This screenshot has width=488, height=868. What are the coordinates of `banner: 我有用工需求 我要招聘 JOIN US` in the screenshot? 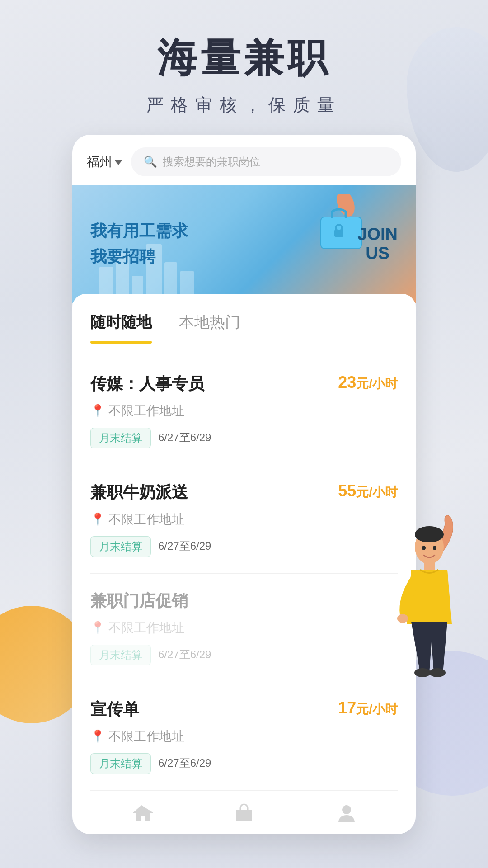 It's located at (244, 244).